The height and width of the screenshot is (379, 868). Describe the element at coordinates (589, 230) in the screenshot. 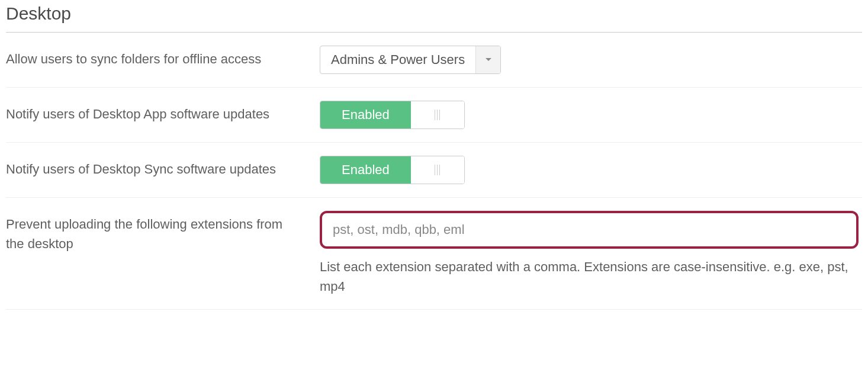

I see `prevent-extensions-input` at that location.